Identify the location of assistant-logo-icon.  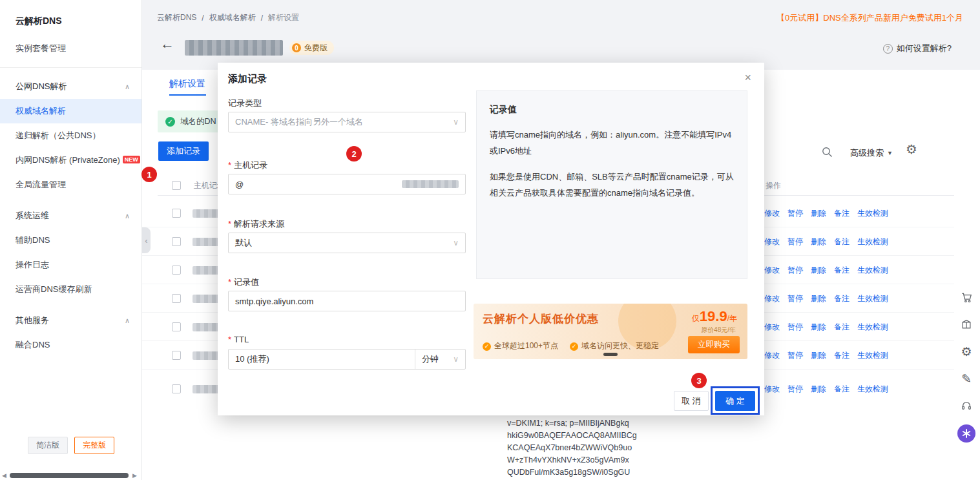
(966, 433).